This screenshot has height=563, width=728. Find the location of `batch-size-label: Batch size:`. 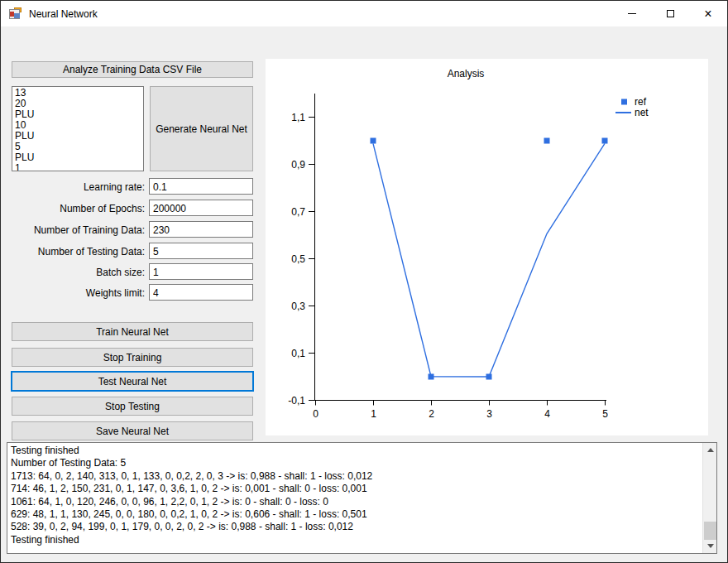

batch-size-label: Batch size: is located at coordinates (76, 272).